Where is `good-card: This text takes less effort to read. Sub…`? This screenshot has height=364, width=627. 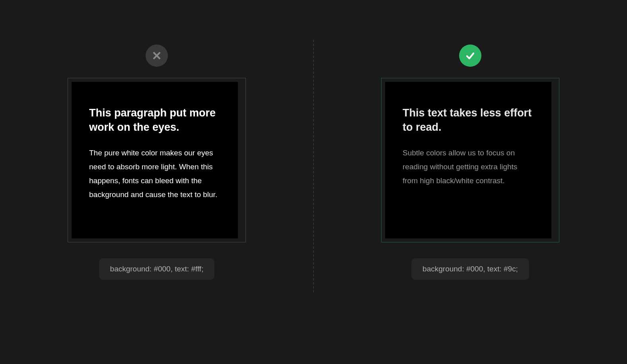 good-card: This text takes less effort to read. Sub… is located at coordinates (468, 160).